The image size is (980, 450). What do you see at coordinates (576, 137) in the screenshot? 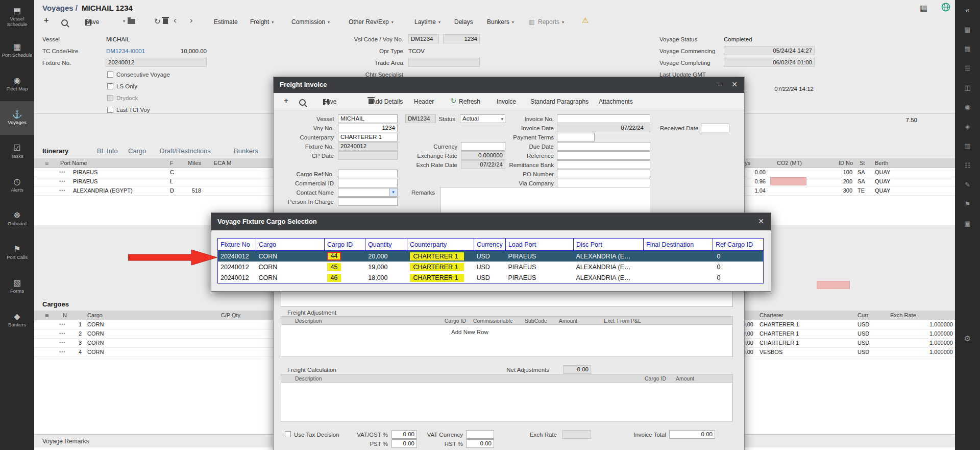
I see `payment-terms-field` at bounding box center [576, 137].